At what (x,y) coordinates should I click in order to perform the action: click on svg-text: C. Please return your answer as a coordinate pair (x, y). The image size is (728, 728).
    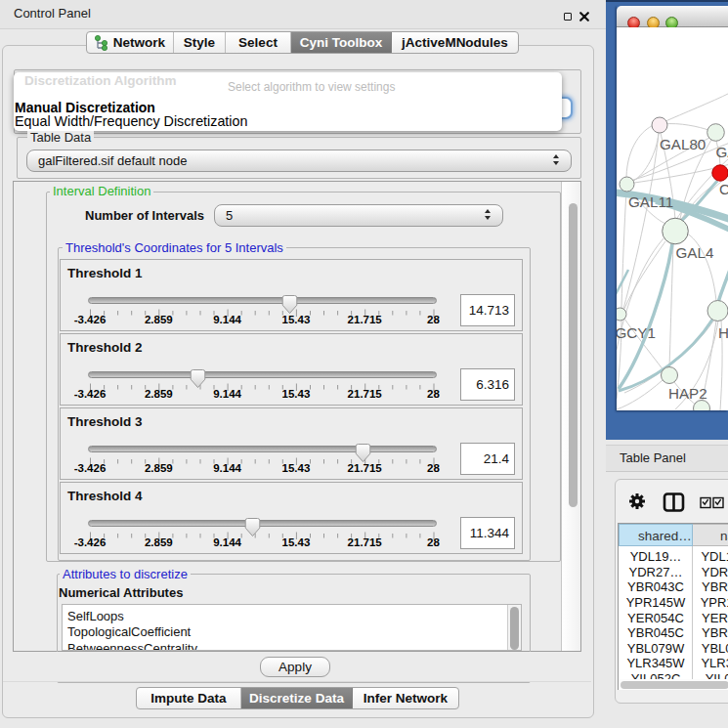
    Looking at the image, I should click on (723, 190).